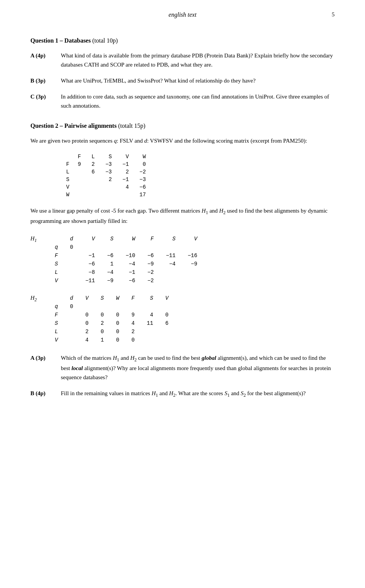  Describe the element at coordinates (198, 60) in the screenshot. I see `q1-part-a-content: What kind of data is available from the …` at that location.